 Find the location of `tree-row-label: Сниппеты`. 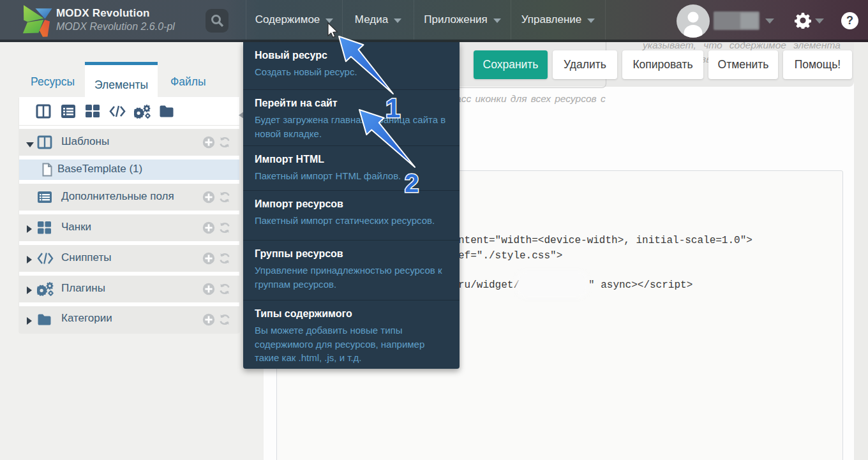

tree-row-label: Сниппеты is located at coordinates (86, 258).